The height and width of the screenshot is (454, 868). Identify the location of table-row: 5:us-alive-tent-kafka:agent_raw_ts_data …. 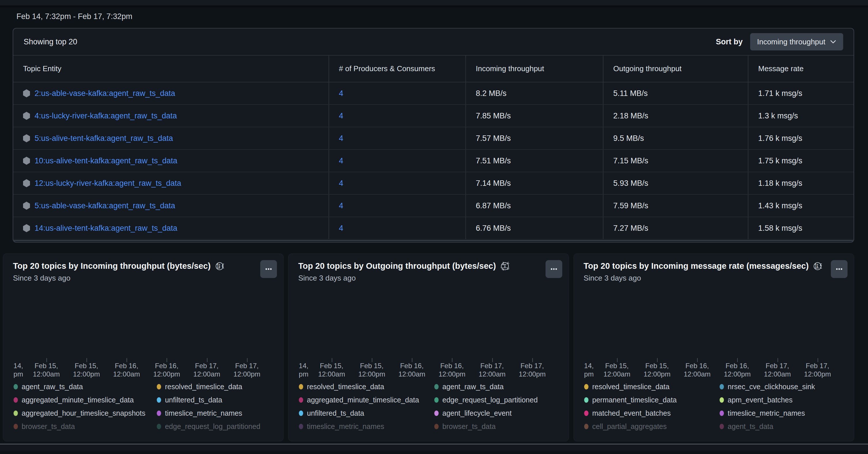
(433, 139).